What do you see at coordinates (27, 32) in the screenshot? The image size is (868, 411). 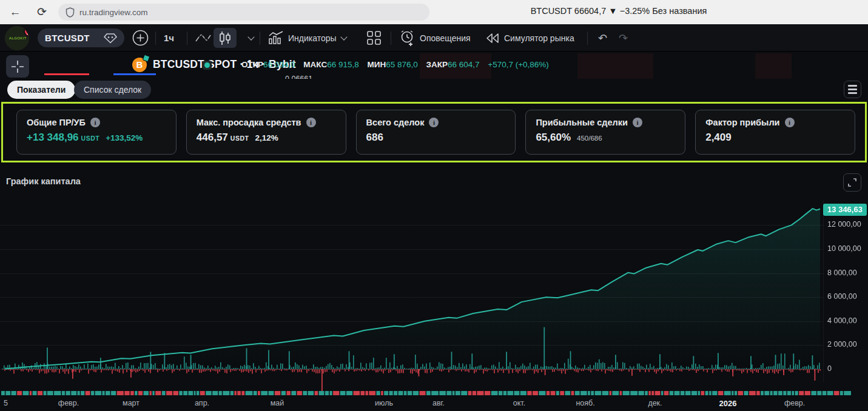 I see `notification-badge: 11` at bounding box center [27, 32].